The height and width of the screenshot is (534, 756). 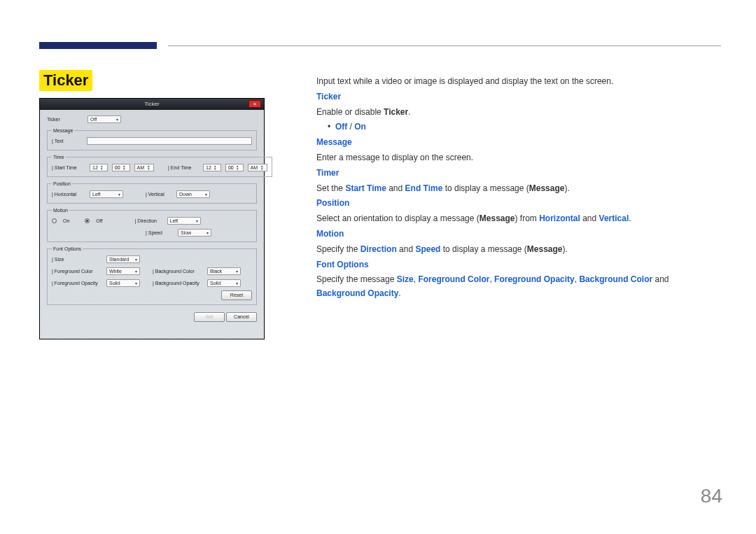 What do you see at coordinates (104, 119) in the screenshot?
I see `ticker-select: Off▾` at bounding box center [104, 119].